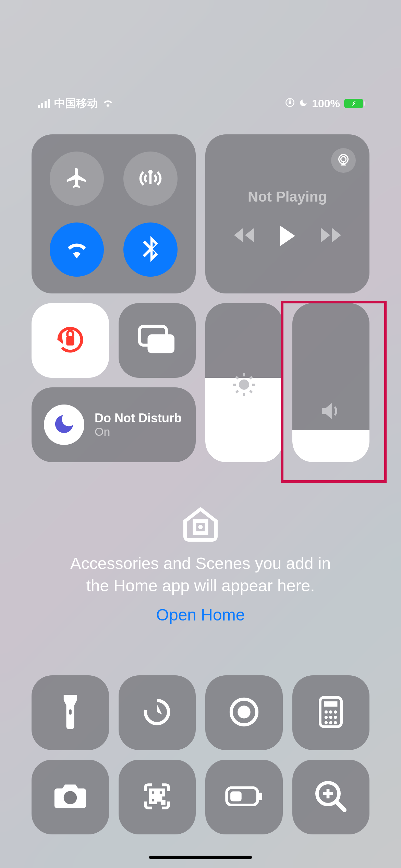  I want to click on cellular-data-button, so click(150, 179).